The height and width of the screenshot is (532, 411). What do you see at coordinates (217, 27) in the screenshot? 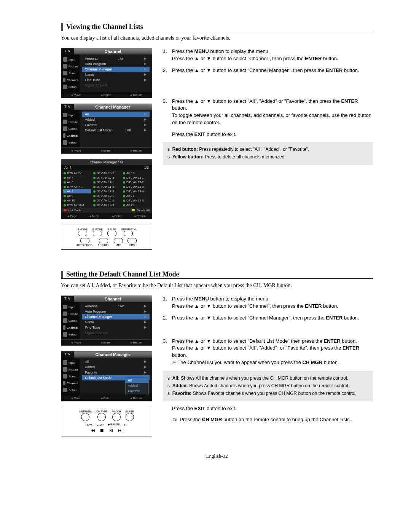
I see `section-header: Viewing the Channel Lists` at bounding box center [217, 27].